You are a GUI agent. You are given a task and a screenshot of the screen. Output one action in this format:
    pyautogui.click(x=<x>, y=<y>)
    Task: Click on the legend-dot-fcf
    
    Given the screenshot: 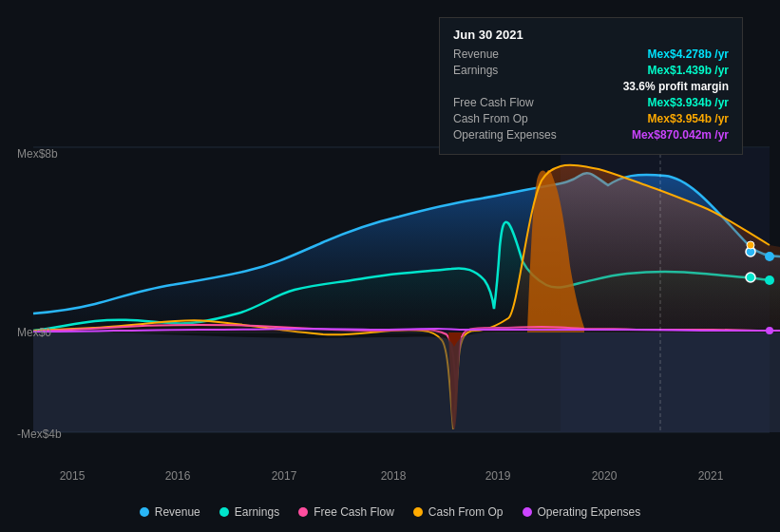 What is the action you would take?
    pyautogui.click(x=303, y=512)
    